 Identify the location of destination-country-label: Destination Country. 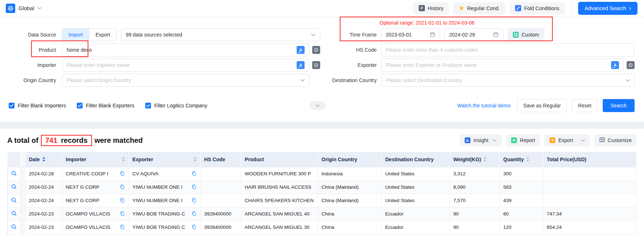
(348, 80).